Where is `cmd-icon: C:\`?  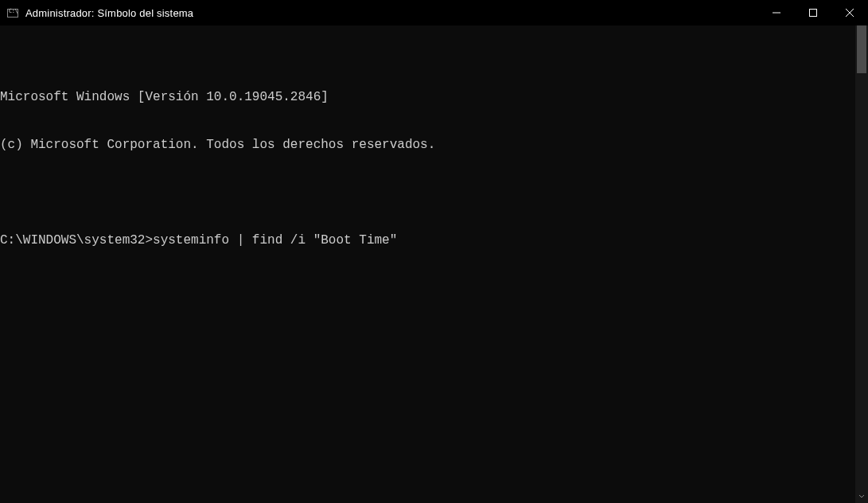 cmd-icon: C:\ is located at coordinates (13, 13).